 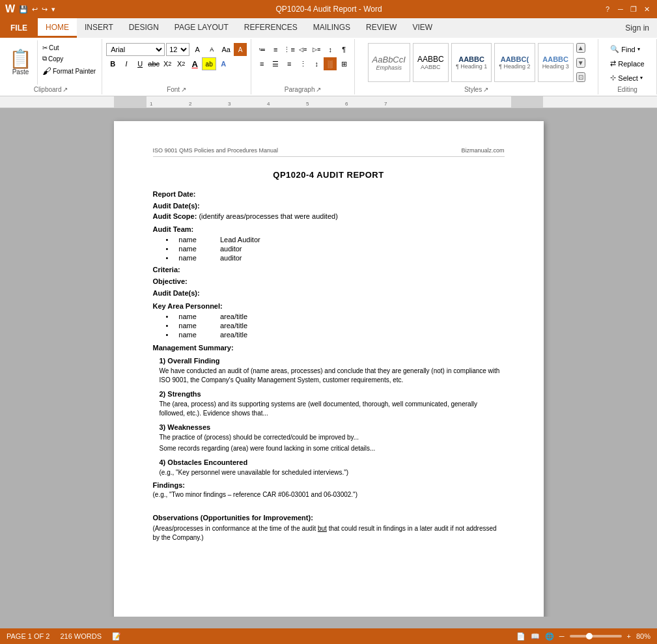 I want to click on bold-btn: B, so click(x=113, y=64).